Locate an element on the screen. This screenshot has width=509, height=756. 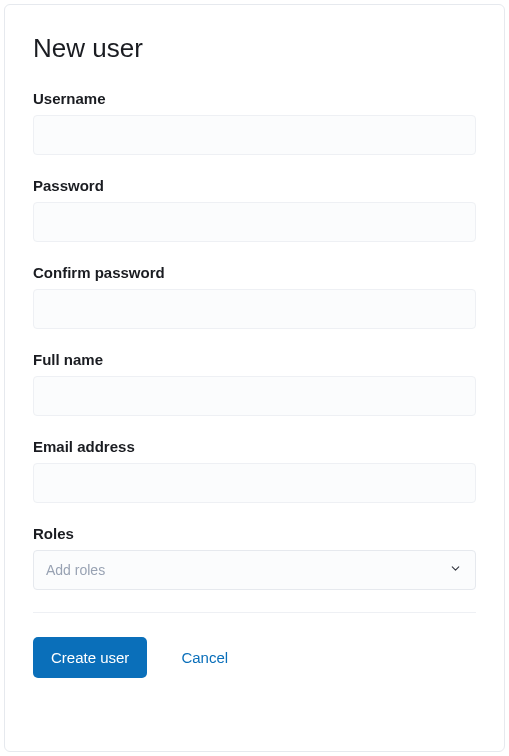
username-group: Username is located at coordinates (254, 122).